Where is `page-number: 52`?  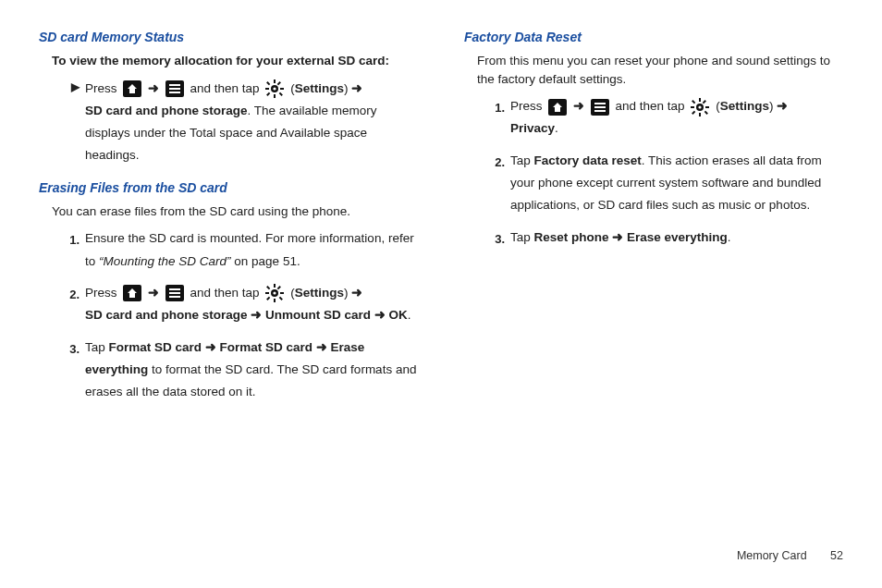
page-number: 52 is located at coordinates (837, 556).